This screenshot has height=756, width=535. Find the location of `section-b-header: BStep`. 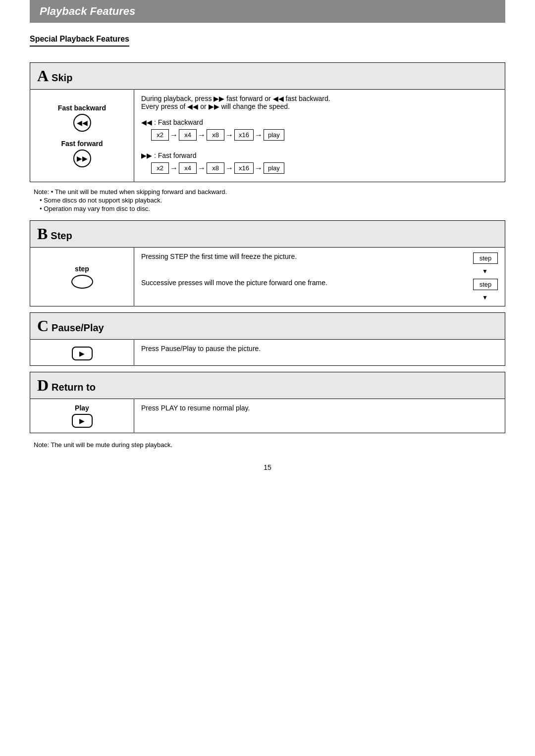

section-b-header: BStep is located at coordinates (268, 234).